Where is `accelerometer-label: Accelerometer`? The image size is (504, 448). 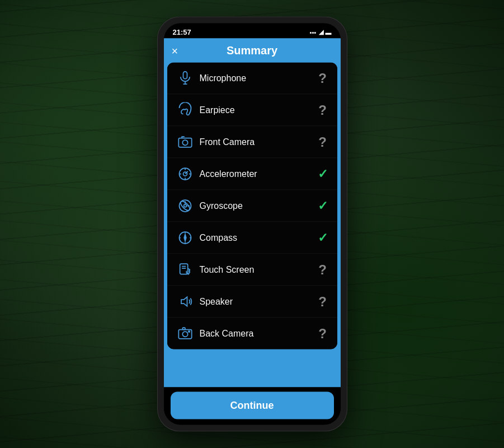 accelerometer-label: Accelerometer is located at coordinates (258, 174).